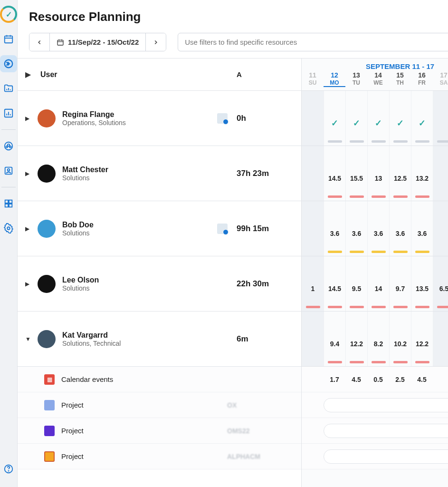 This screenshot has width=448, height=487. Describe the element at coordinates (313, 42) in the screenshot. I see `filter-input` at that location.